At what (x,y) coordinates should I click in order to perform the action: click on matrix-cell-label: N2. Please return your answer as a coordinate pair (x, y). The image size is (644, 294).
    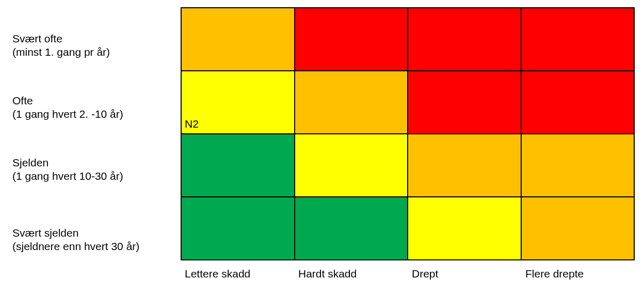
    Looking at the image, I should click on (192, 124).